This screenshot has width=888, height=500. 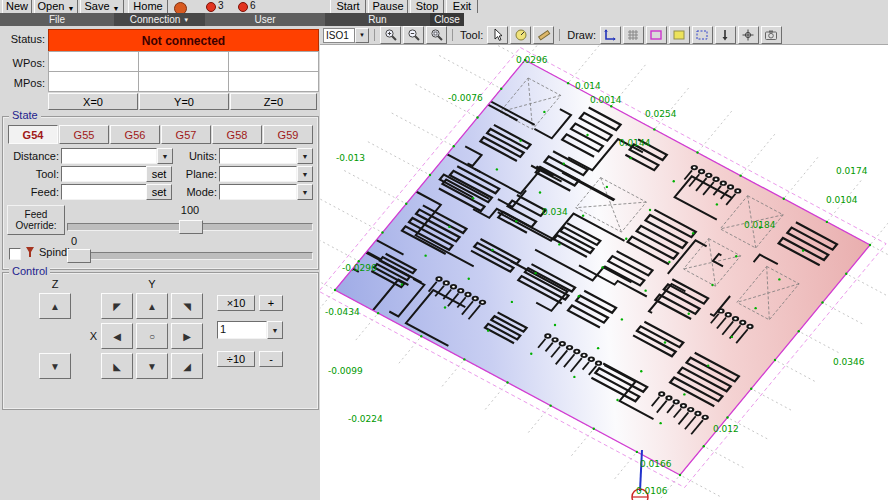 What do you see at coordinates (271, 359) in the screenshot?
I see `step-minus-button: -` at bounding box center [271, 359].